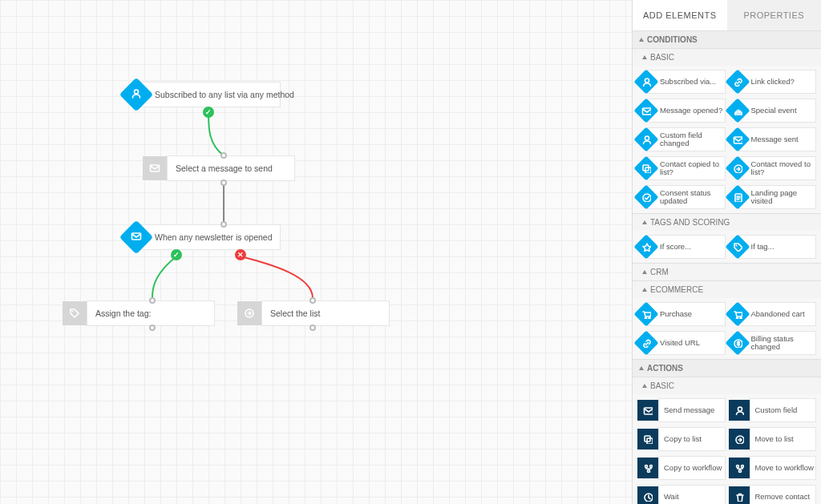 This screenshot has width=821, height=504. I want to click on subsection-ecommerce: ECOMMERCE, so click(726, 289).